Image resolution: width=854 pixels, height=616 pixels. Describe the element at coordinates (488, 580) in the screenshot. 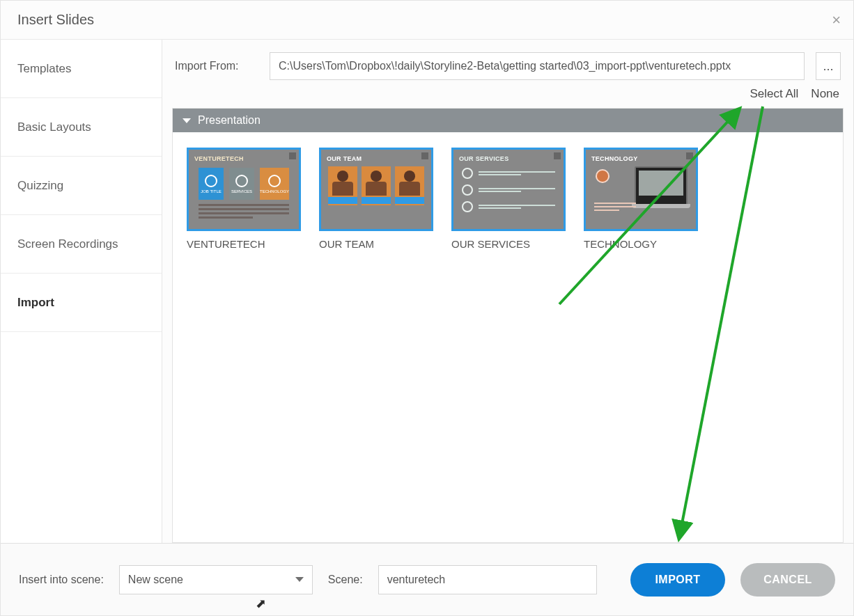

I see `scene-name-input` at that location.